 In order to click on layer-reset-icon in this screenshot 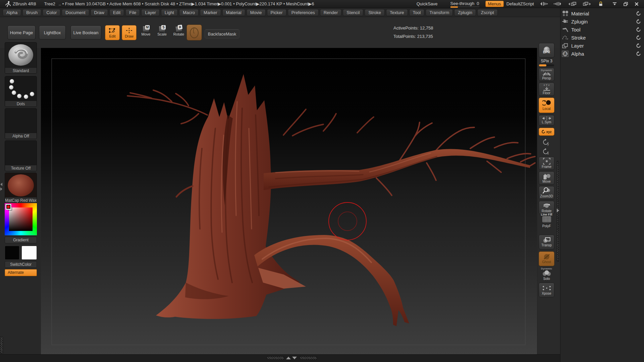, I will do `click(639, 46)`.